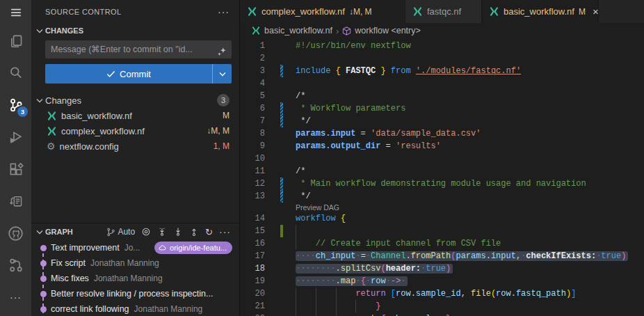  What do you see at coordinates (15, 105) in the screenshot?
I see `source-control-icon: 3` at bounding box center [15, 105].